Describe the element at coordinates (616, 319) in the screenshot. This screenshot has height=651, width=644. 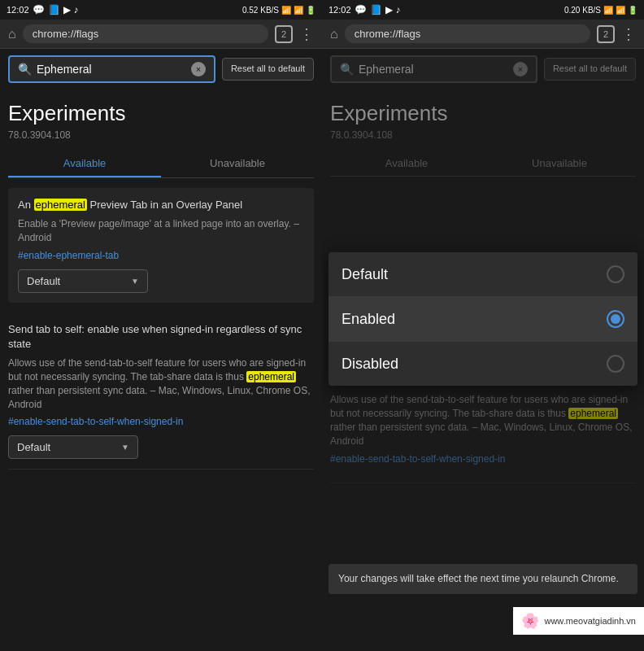
I see `radio-enabled` at that location.